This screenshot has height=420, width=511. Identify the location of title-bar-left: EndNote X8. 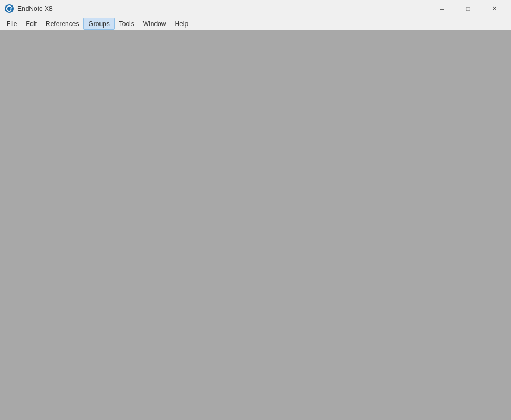
(28, 9).